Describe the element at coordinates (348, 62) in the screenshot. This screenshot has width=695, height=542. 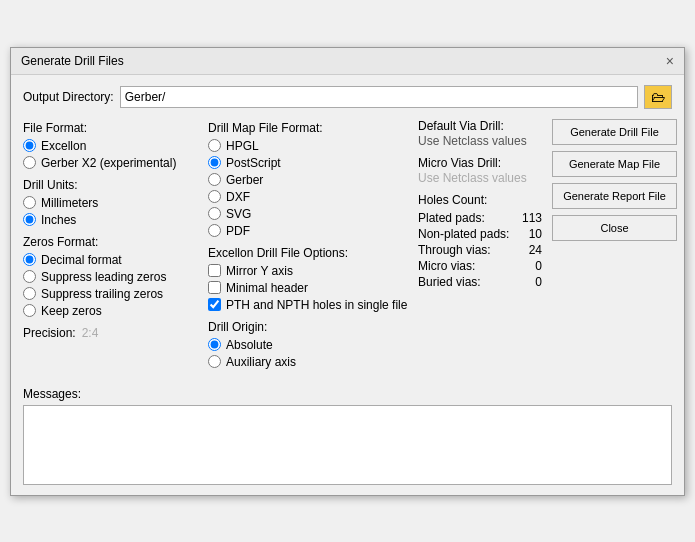
I see `title-bar: Generate Drill Files ×` at that location.